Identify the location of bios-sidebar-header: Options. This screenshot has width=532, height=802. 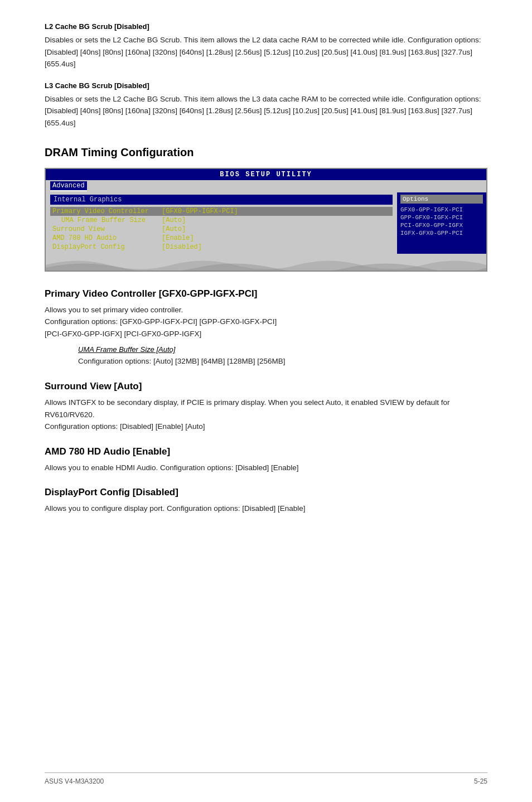
(442, 199).